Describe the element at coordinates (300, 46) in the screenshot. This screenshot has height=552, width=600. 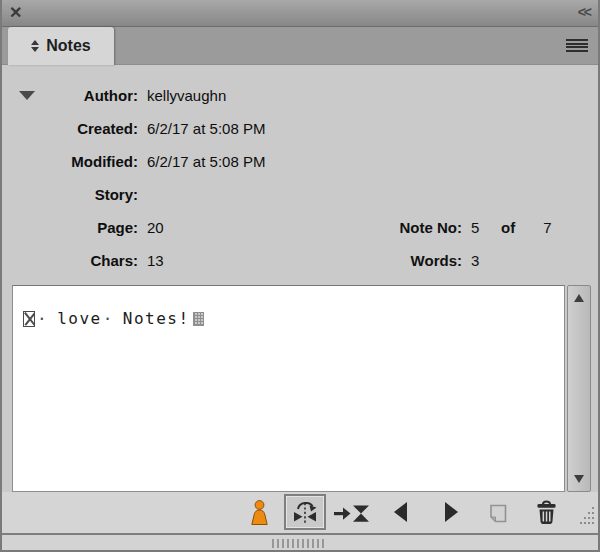
I see `tab-bar: Notes` at that location.